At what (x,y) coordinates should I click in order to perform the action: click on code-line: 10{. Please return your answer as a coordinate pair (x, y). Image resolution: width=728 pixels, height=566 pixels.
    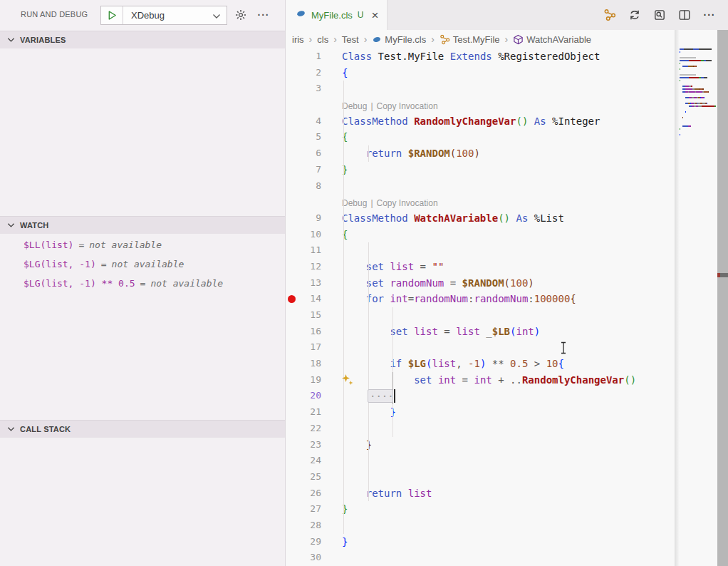
    Looking at the image, I should click on (507, 235).